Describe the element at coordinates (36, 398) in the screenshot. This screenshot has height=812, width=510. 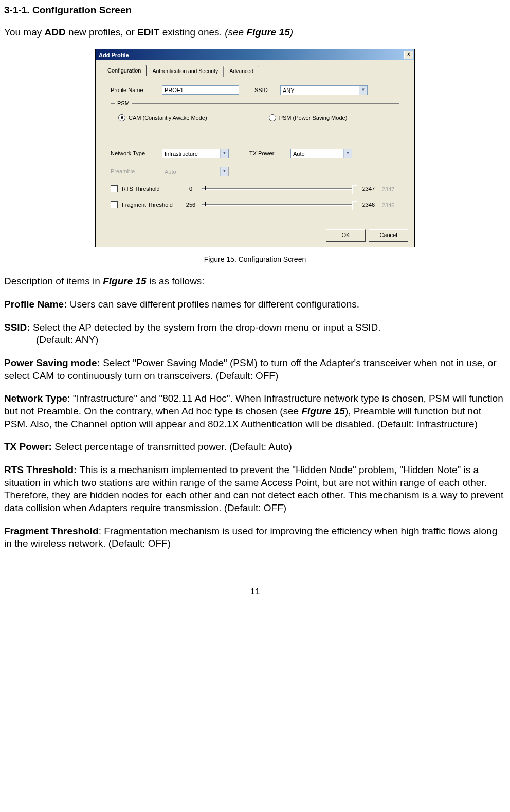
I see `item-label: Network Type` at that location.